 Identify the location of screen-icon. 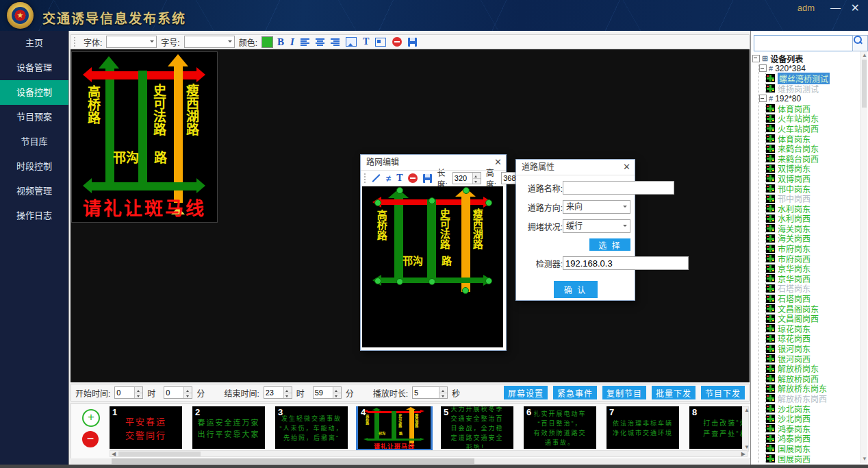
(381, 42).